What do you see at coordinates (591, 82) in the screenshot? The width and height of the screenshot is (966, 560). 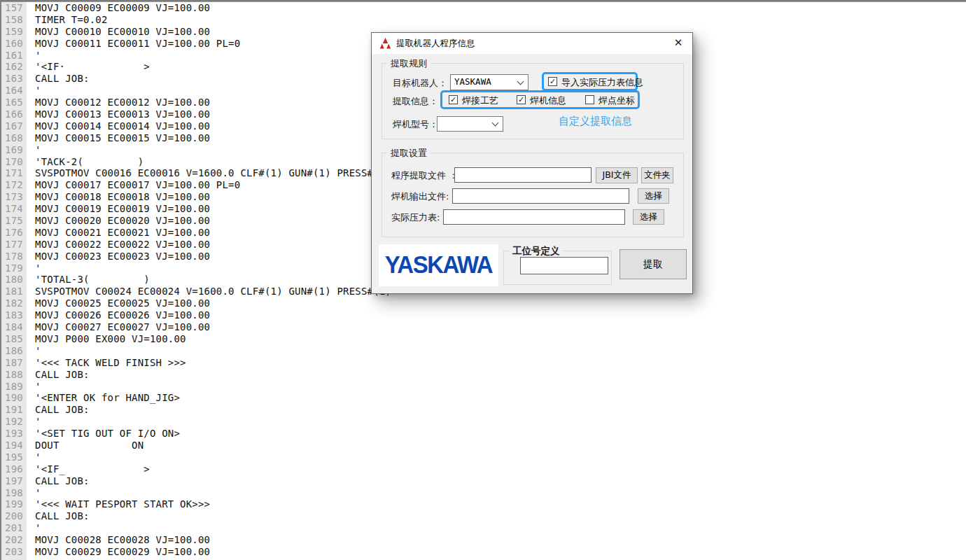 I see `import-pressure-checkbox: 导入实际压力表信息` at bounding box center [591, 82].